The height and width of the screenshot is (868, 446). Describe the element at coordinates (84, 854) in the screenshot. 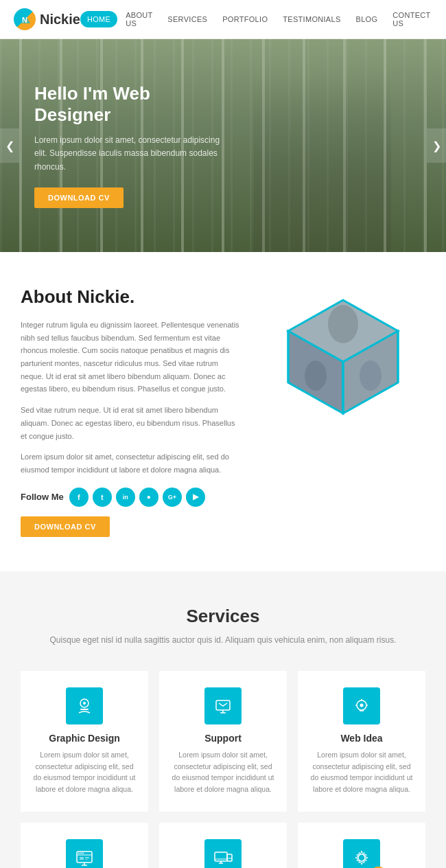

I see `web-dev-icon` at that location.